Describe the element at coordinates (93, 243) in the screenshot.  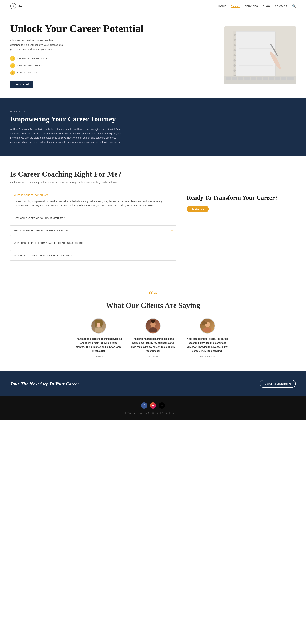
I see `faq-item-3: What can I expect from a career coaching…` at that location.